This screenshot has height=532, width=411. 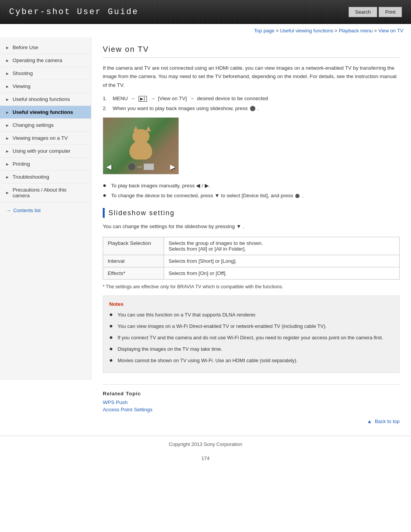 What do you see at coordinates (46, 193) in the screenshot?
I see `sidebar-item-precautions: ► Precautions / About this camera` at bounding box center [46, 193].